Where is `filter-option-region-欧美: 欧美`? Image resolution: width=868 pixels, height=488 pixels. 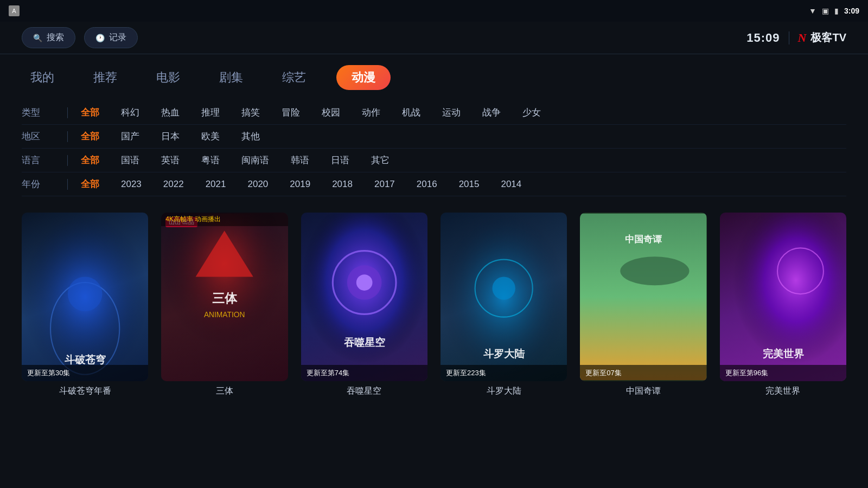 filter-option-region-欧美: 欧美 is located at coordinates (210, 137).